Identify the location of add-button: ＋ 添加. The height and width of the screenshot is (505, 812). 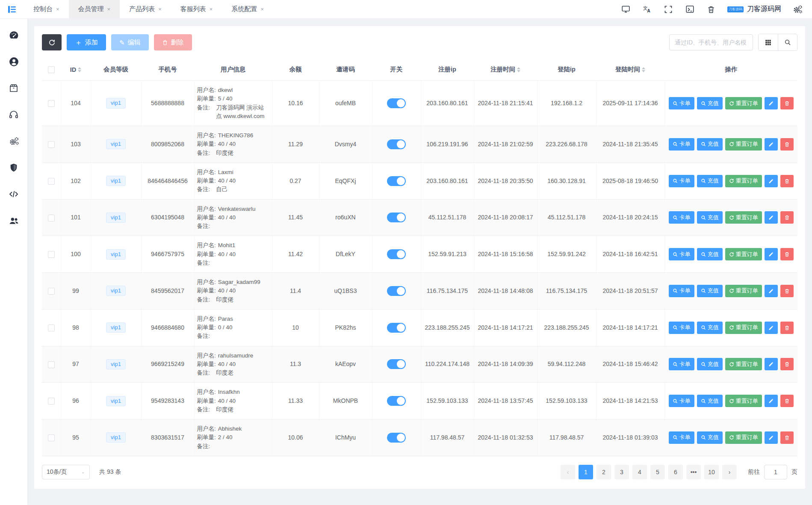
(86, 42).